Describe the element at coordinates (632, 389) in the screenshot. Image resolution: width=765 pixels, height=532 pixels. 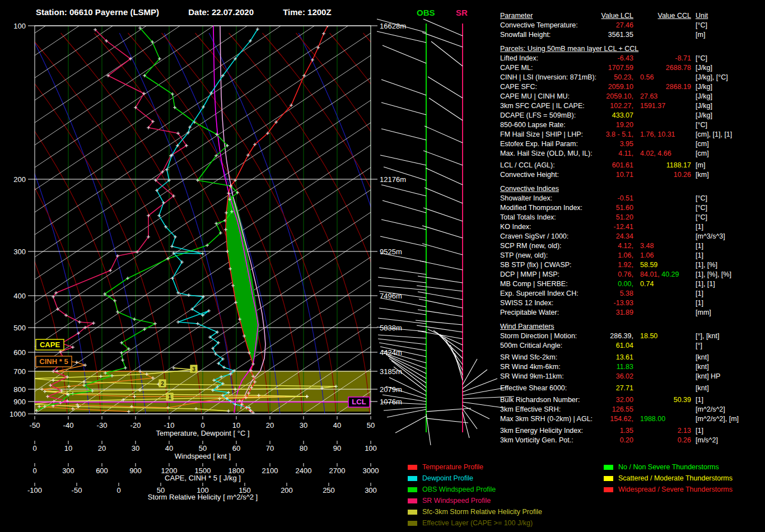
I see `parameter-row: Effective Shear 6000:27.71[knt]` at that location.